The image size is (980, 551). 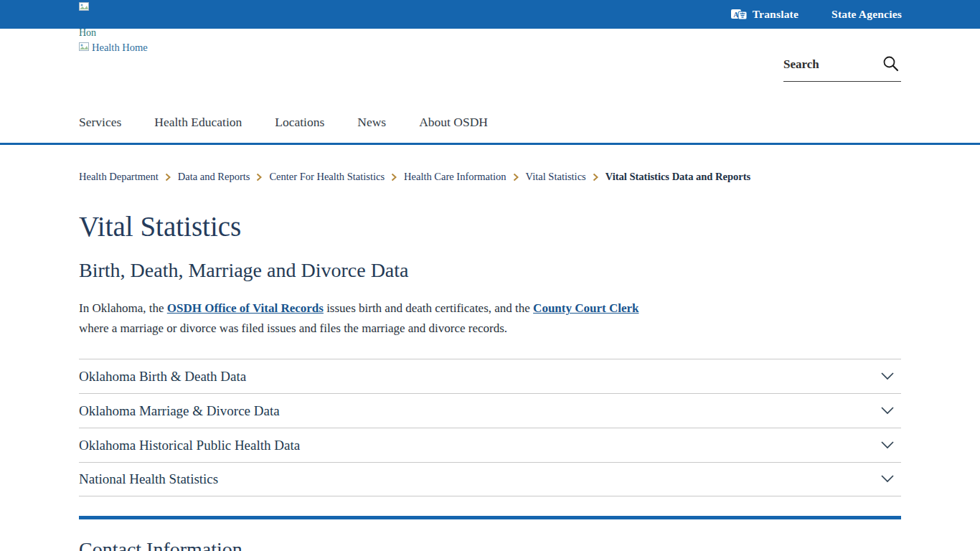 I want to click on intro-text: issues birth and death certificates, and…, so click(x=428, y=309).